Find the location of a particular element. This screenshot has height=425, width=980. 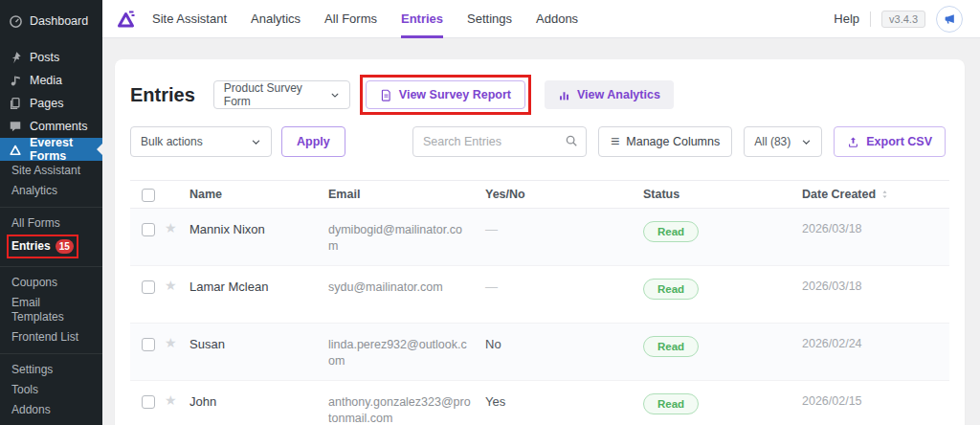

view-survey-report-button: View Survey Report is located at coordinates (446, 95).